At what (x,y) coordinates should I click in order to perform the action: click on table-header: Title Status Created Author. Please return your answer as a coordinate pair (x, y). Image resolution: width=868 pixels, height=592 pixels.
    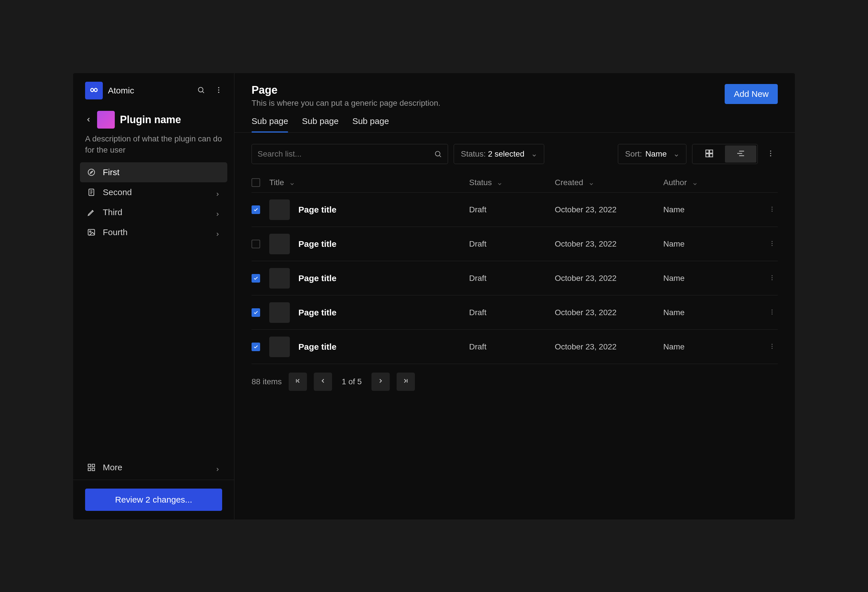
    Looking at the image, I should click on (515, 182).